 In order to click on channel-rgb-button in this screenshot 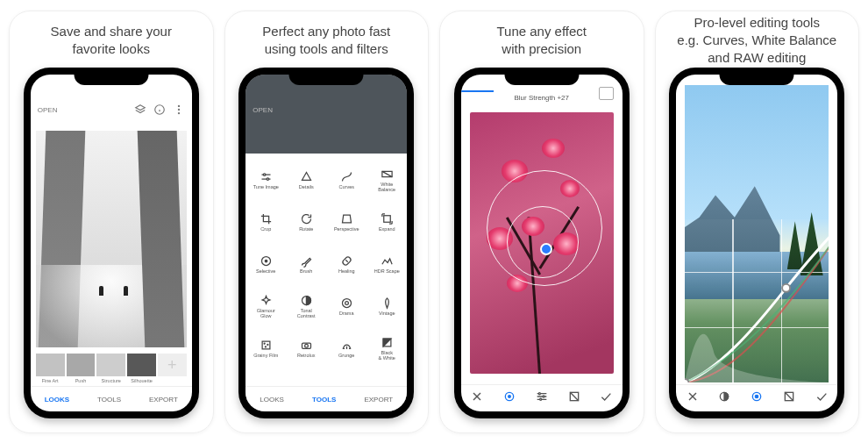, I will do `click(757, 398)`.